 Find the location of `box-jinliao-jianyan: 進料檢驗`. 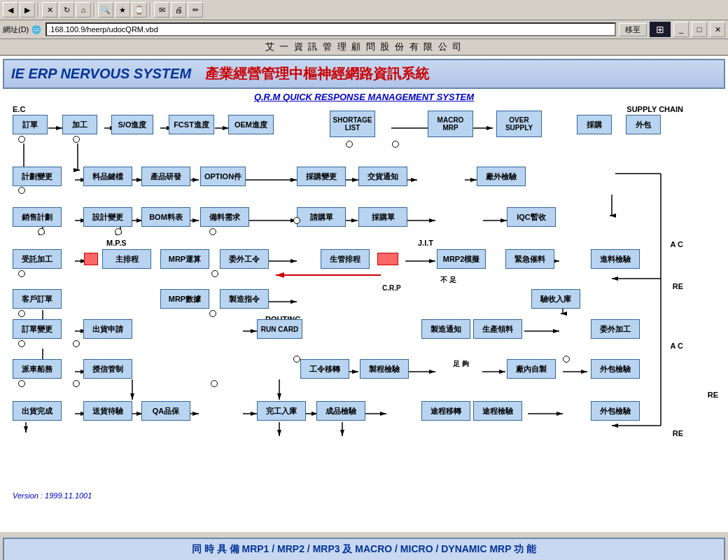

box-jinliao-jianyan: 進料檢驗 is located at coordinates (615, 259).